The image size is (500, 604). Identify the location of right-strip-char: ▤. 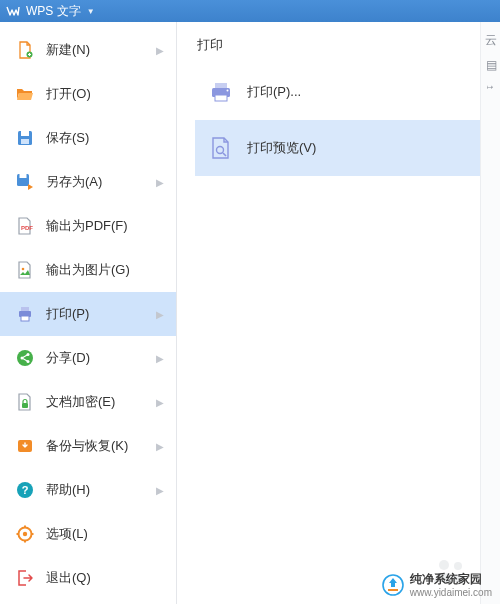
(492, 65).